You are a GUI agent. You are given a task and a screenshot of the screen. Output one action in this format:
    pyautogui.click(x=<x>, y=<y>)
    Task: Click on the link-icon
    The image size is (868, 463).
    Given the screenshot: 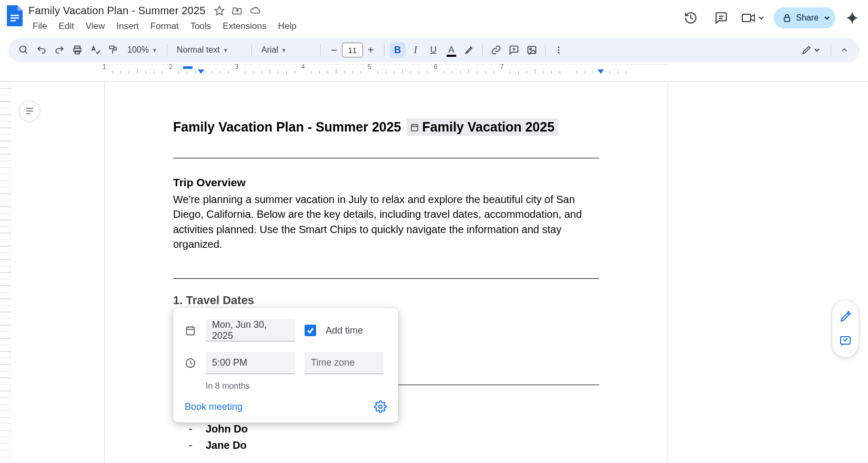 What is the action you would take?
    pyautogui.click(x=496, y=50)
    